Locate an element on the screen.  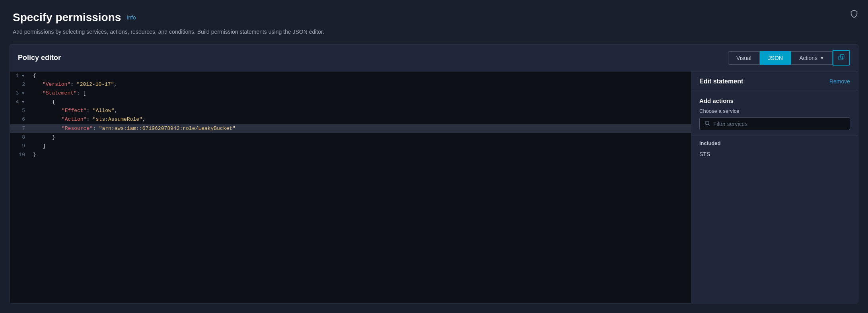
page-header: Specify permissions Info Add permissions… is located at coordinates (434, 22).